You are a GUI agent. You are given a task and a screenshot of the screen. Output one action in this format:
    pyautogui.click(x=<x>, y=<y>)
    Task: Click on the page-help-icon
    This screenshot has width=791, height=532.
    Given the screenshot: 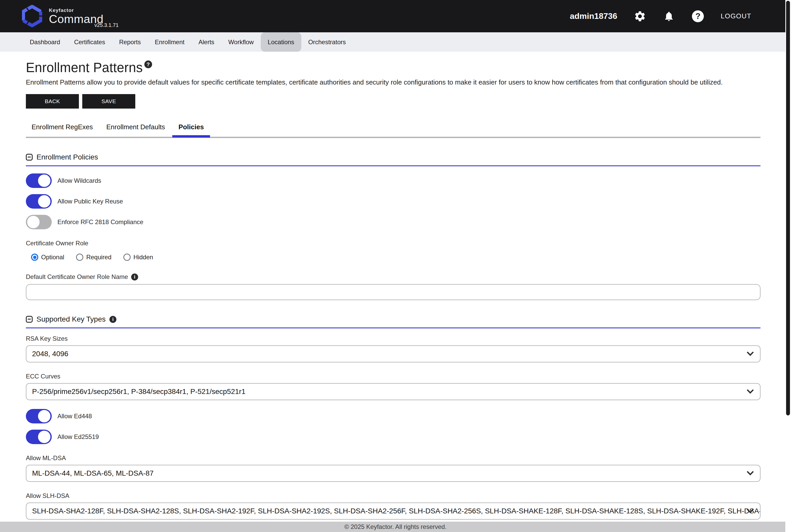 What is the action you would take?
    pyautogui.click(x=148, y=64)
    